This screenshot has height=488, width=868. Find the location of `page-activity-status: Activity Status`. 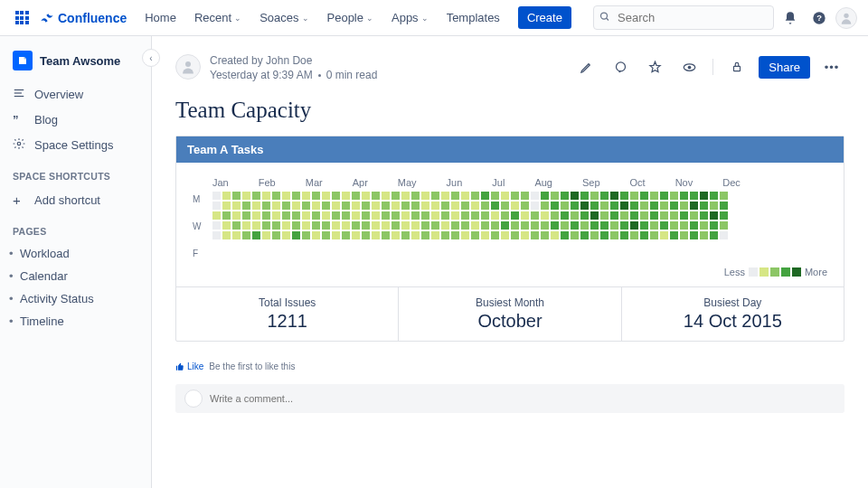

page-activity-status: Activity Status is located at coordinates (76, 298).